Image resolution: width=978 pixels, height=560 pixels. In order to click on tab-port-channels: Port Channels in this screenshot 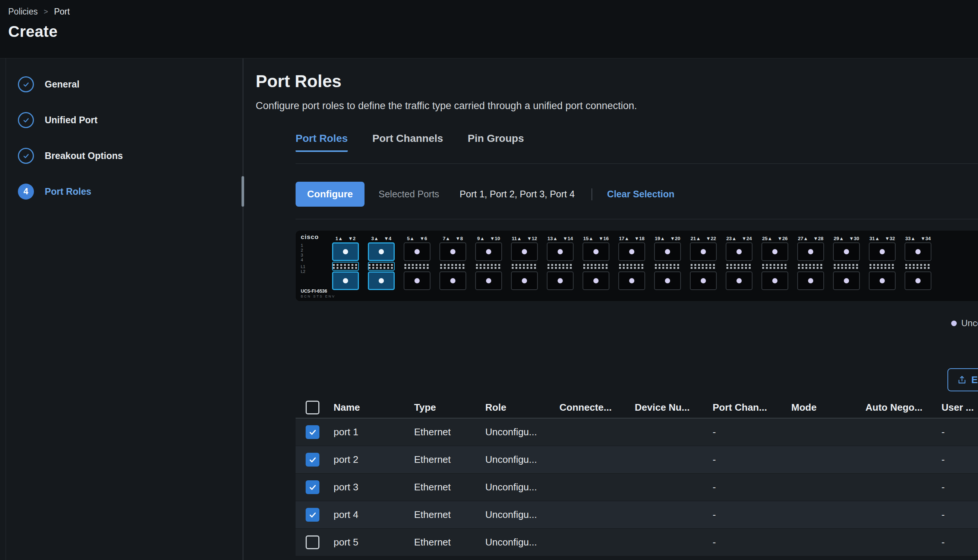, I will do `click(408, 142)`.